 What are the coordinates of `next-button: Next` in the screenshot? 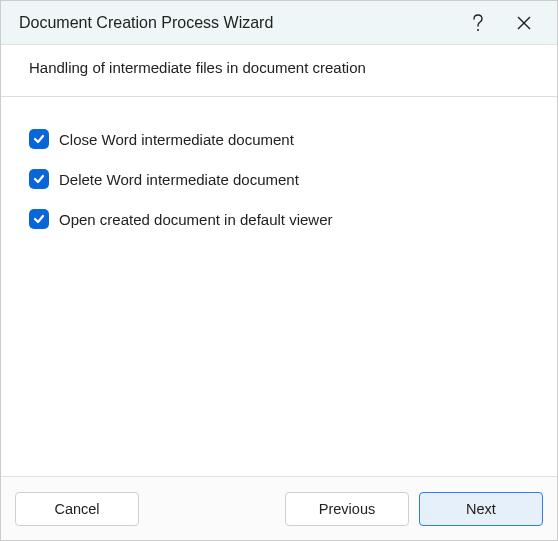 It's located at (481, 509).